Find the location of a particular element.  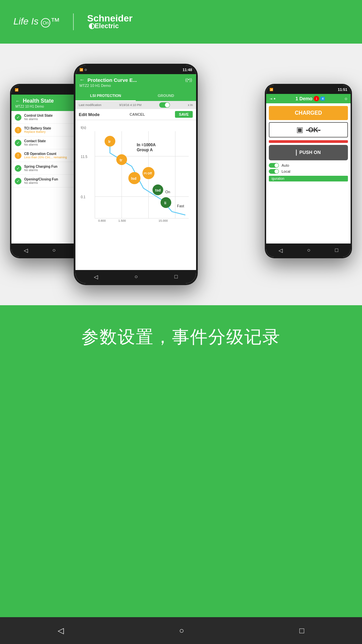

back-nav-icon: ◁ is located at coordinates (26, 250).